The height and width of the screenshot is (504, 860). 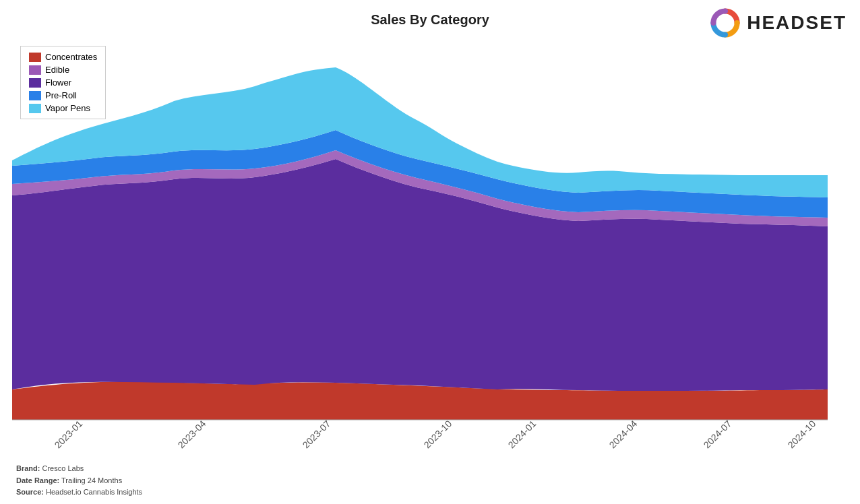 I want to click on source-label: Source:, so click(x=30, y=492).